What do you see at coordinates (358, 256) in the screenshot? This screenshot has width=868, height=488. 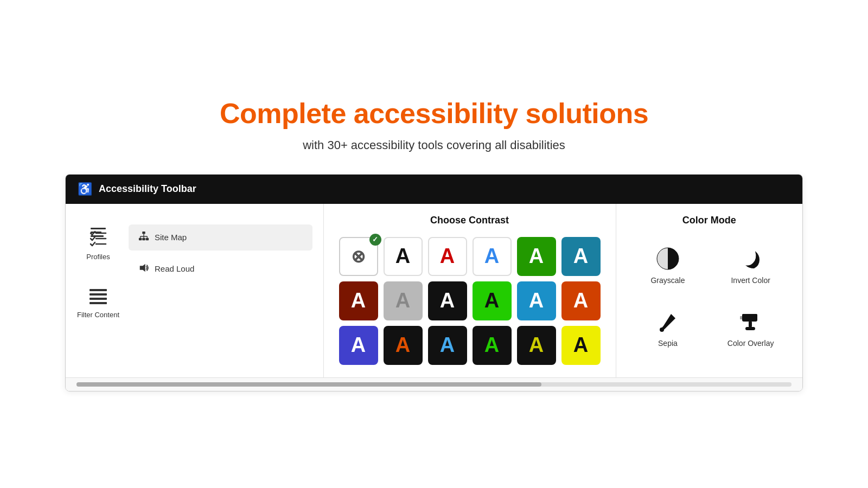 I see `x-circle-icon: ⊗` at bounding box center [358, 256].